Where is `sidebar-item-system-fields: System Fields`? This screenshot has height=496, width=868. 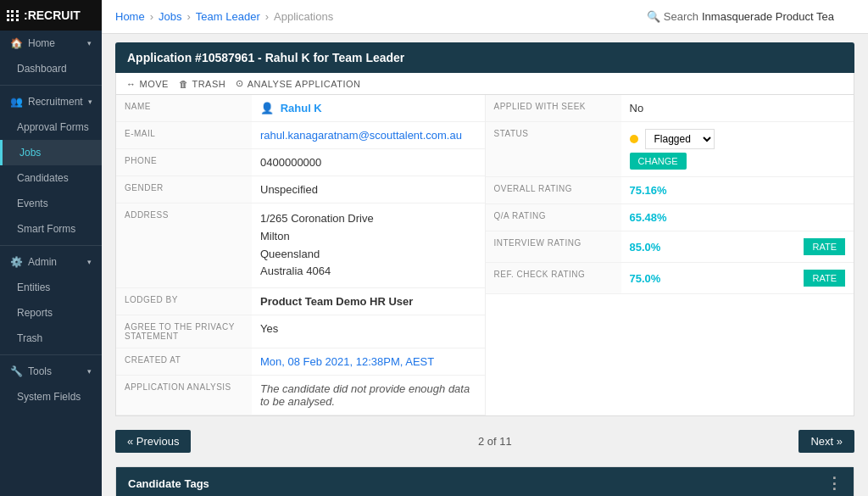
sidebar-item-system-fields: System Fields is located at coordinates (51, 397).